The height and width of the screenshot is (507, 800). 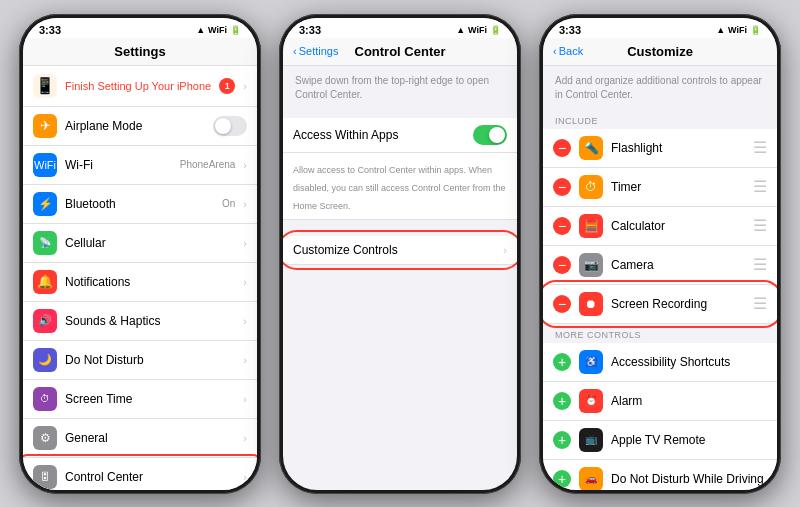 I want to click on nav-back-3: ‹ Back, so click(x=568, y=51).